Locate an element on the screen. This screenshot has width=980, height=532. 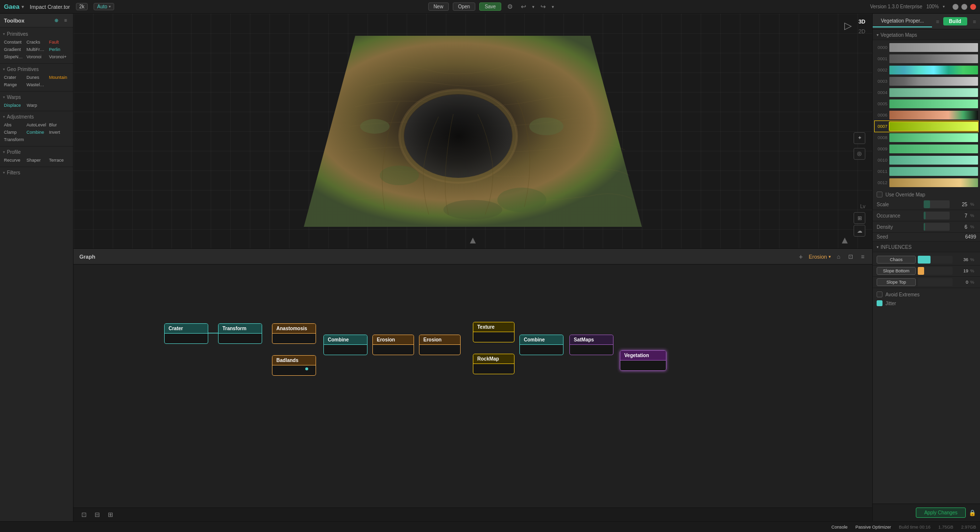
occurance-bar is located at coordinates (937, 216).